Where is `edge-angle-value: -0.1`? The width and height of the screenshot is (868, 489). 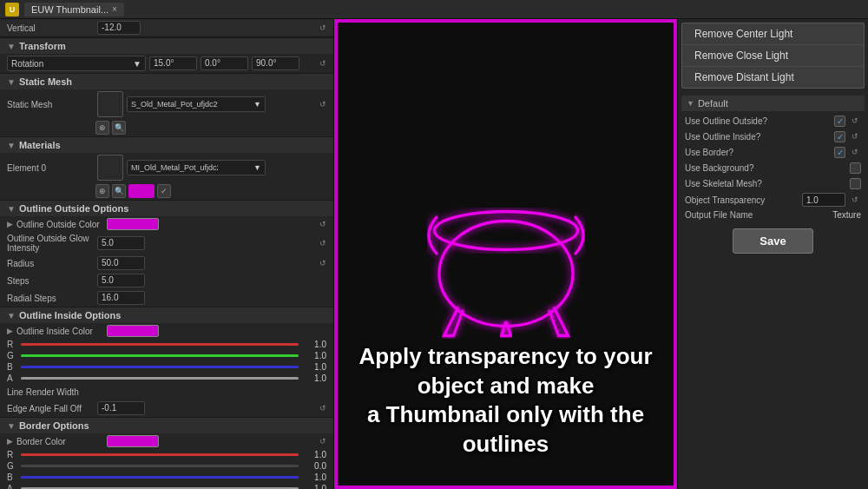
edge-angle-value: -0.1 is located at coordinates (122, 408).